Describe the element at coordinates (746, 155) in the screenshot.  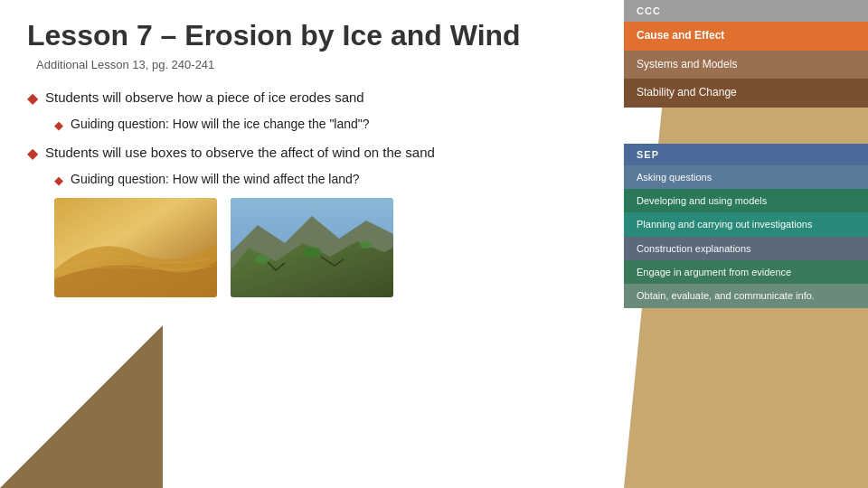
I see `sep-label: SEP` at that location.